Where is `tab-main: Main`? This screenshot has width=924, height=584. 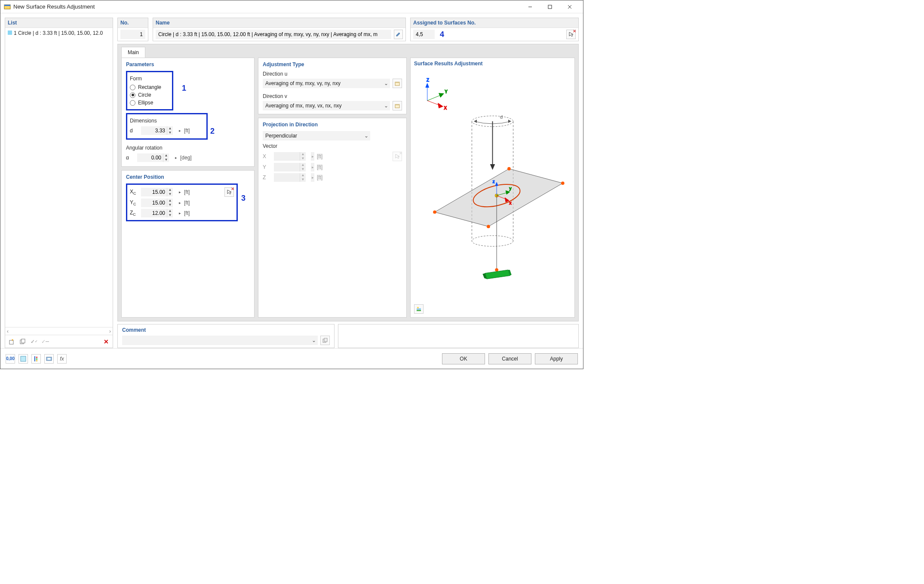
tab-main: Main is located at coordinates (133, 52).